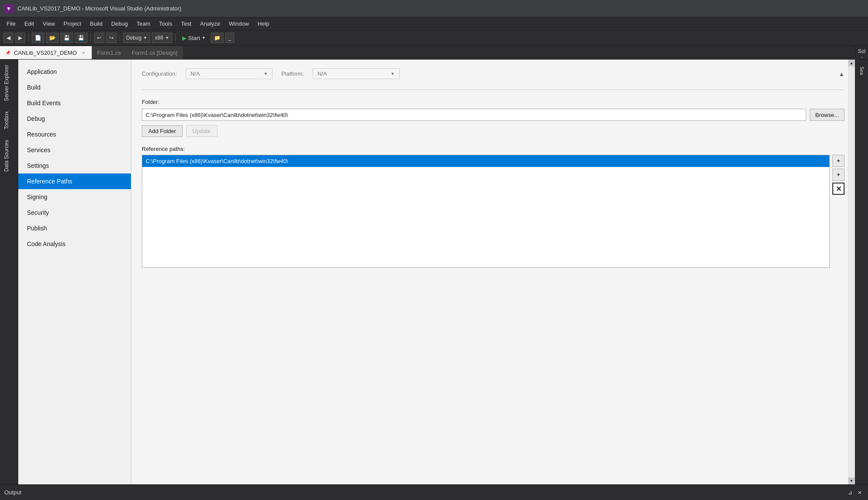 The height and width of the screenshot is (500, 868). What do you see at coordinates (493, 149) in the screenshot?
I see `ref-paths-label: Reference paths:` at bounding box center [493, 149].